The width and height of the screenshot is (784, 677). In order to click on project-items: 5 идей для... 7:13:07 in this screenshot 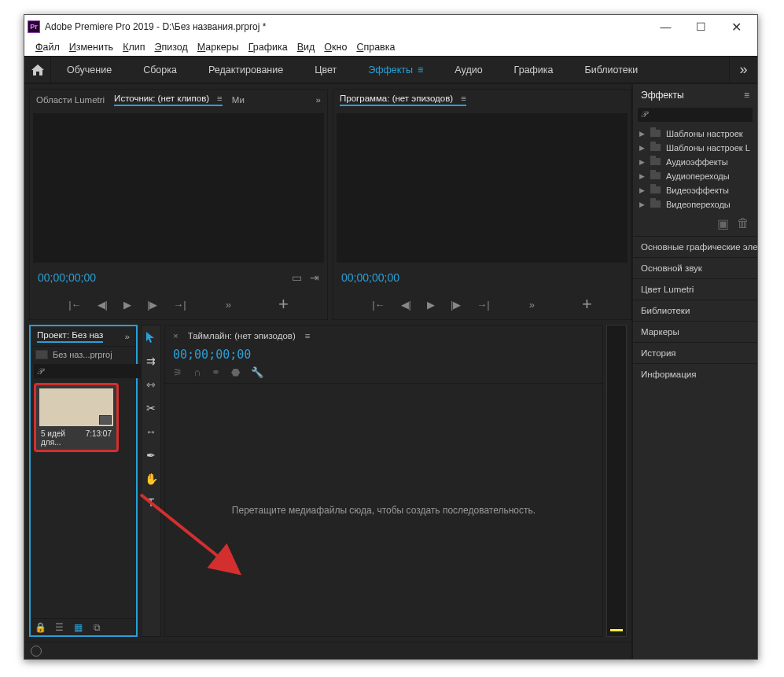, I will do `click(83, 499)`.